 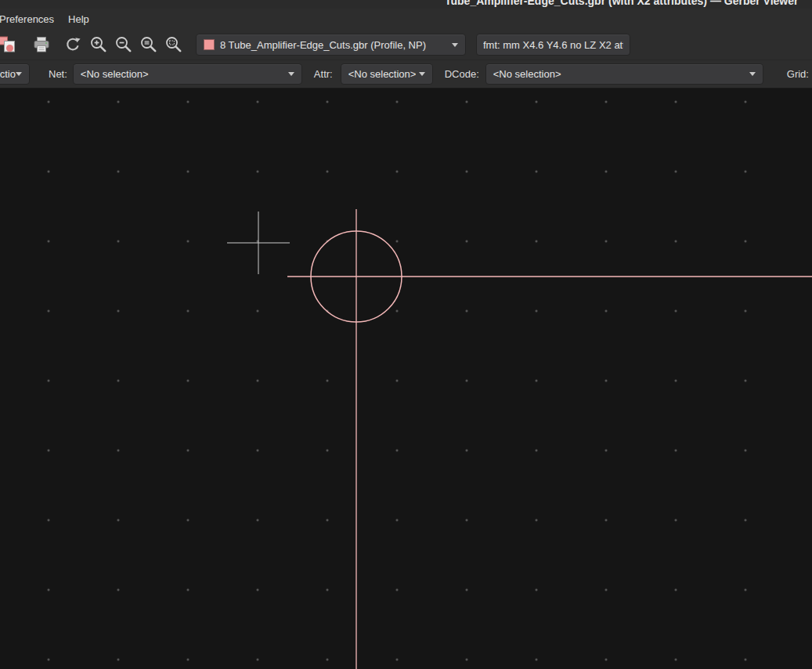 What do you see at coordinates (798, 74) in the screenshot?
I see `grid-label: Grid:` at bounding box center [798, 74].